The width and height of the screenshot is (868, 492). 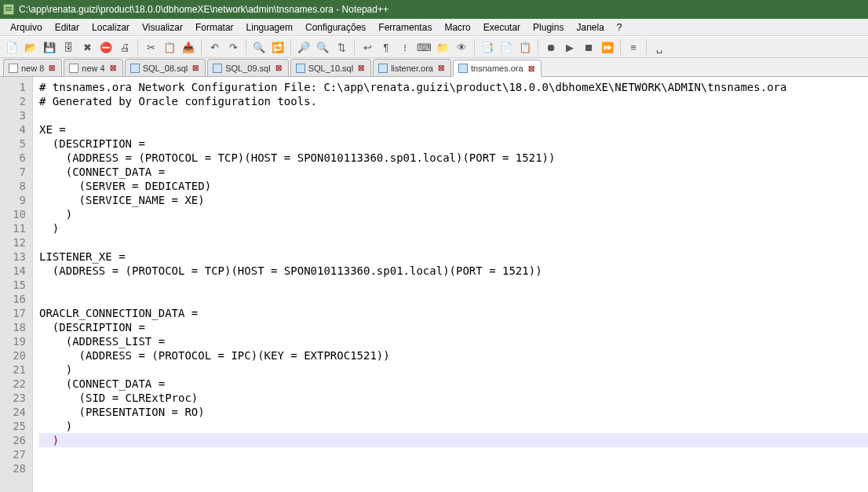 I want to click on toggle-2-button: 📄, so click(x=506, y=47).